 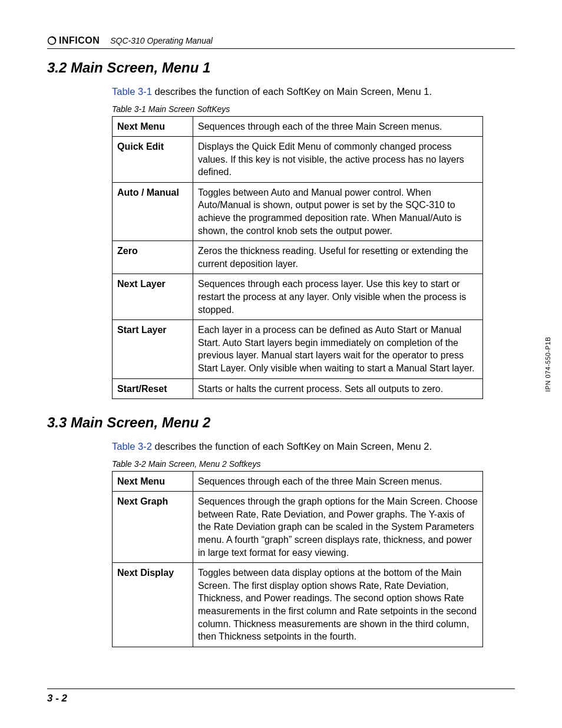 What do you see at coordinates (313, 464) in the screenshot?
I see `table-caption-3-2: Table 3-2 Main Screen, Menu 2 Softkeys` at bounding box center [313, 464].